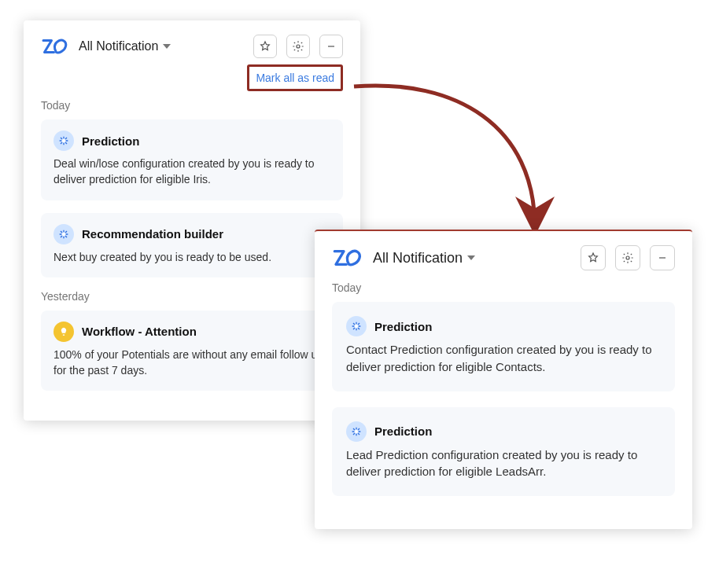  What do you see at coordinates (192, 171) in the screenshot?
I see `card-body: Deal win/lose configuration created by y…` at bounding box center [192, 171].